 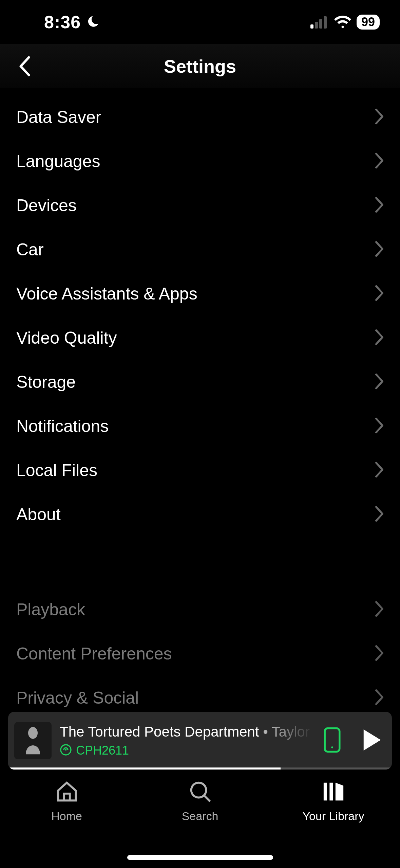 What do you see at coordinates (200, 514) in the screenshot?
I see `settings-item-about: About` at bounding box center [200, 514].